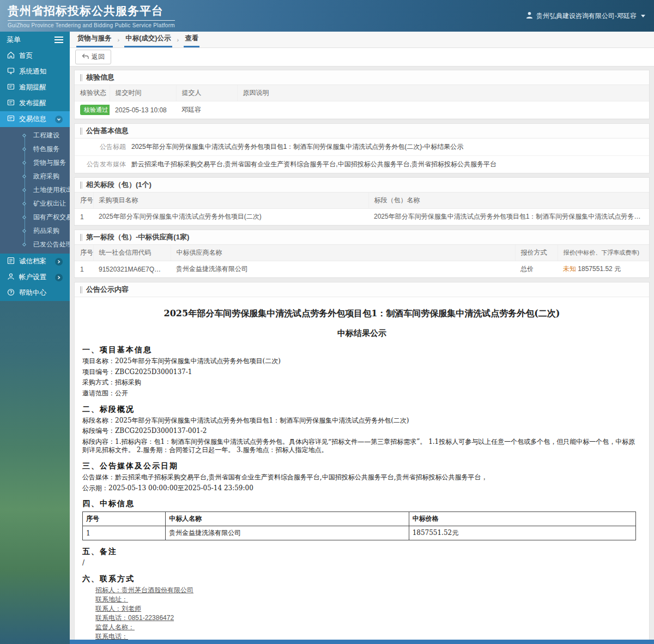  I want to click on monitor-icon, so click(11, 72).